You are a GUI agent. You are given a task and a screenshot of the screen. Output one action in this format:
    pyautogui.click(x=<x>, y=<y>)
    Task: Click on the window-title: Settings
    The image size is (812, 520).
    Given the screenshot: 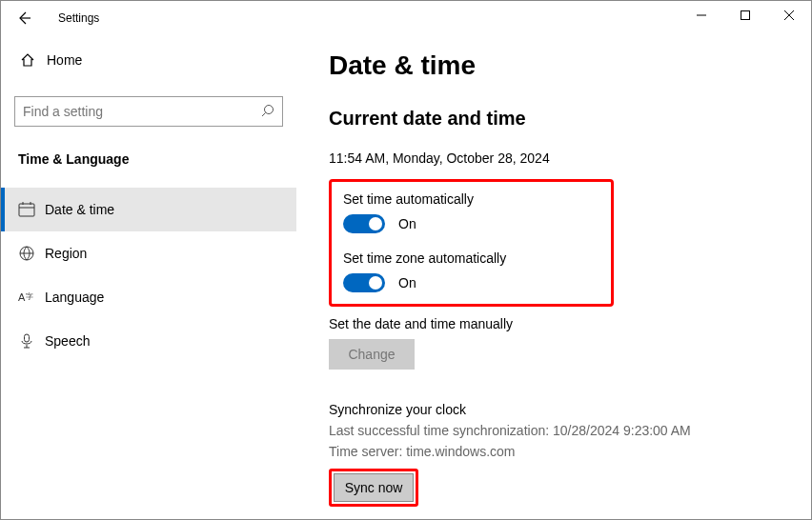 What is the action you would take?
    pyautogui.click(x=78, y=18)
    